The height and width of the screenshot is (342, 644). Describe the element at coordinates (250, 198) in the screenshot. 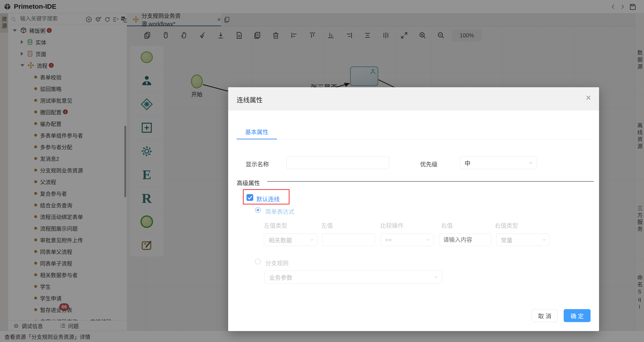

I see `default-line-checkbox` at that location.